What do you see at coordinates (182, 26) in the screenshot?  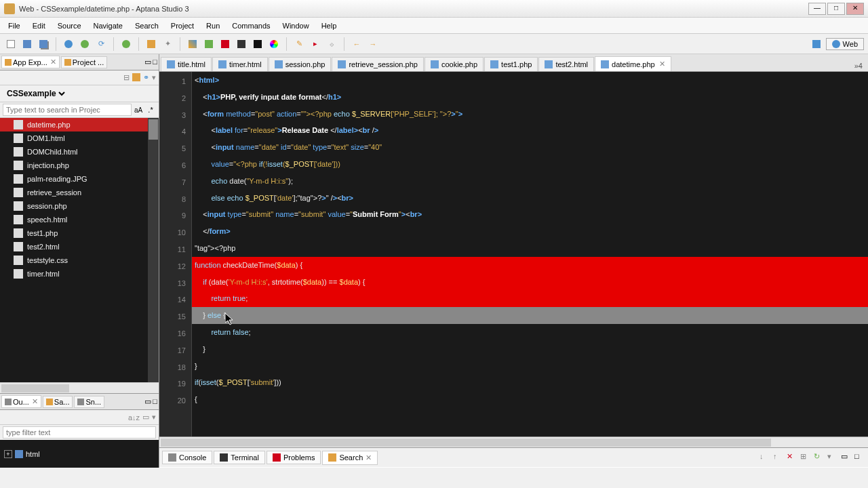 I see `menu-project: Project` at bounding box center [182, 26].